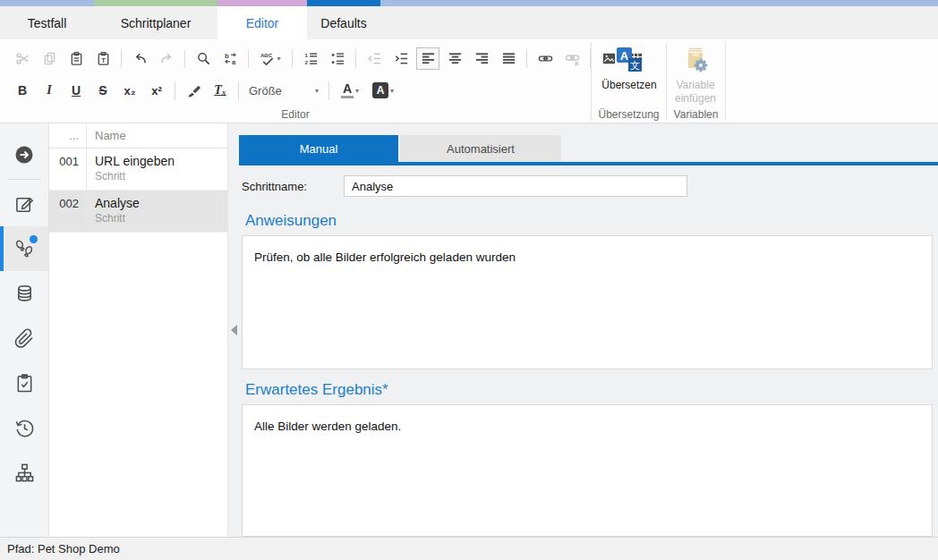  Describe the element at coordinates (695, 85) in the screenshot. I see `variable-label-line1: Variable` at that location.